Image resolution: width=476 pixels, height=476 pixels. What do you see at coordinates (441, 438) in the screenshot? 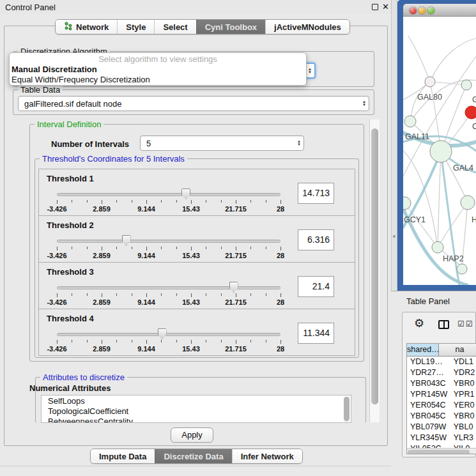
I see `table-row: YLR345WYLR3` at bounding box center [441, 438].